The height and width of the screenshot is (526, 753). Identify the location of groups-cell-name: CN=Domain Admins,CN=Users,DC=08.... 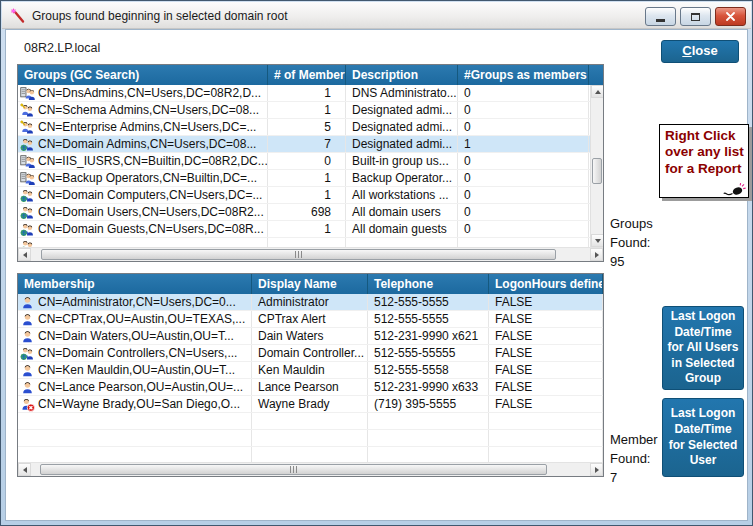
(143, 144).